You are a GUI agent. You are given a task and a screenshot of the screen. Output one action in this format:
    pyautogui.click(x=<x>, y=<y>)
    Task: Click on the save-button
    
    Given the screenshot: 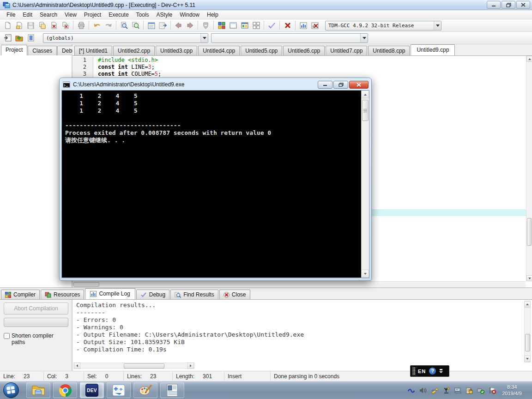 What is the action you would take?
    pyautogui.click(x=30, y=26)
    